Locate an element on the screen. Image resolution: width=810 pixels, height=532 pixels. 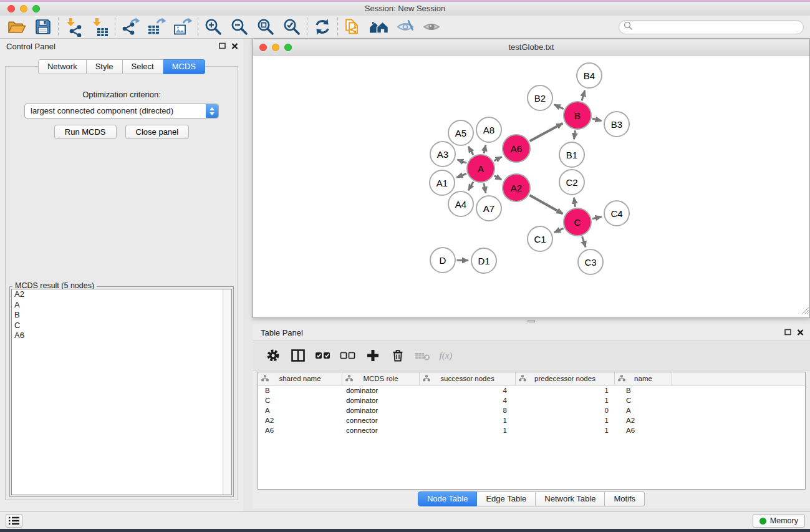
tab-network-table: Network Table is located at coordinates (570, 499).